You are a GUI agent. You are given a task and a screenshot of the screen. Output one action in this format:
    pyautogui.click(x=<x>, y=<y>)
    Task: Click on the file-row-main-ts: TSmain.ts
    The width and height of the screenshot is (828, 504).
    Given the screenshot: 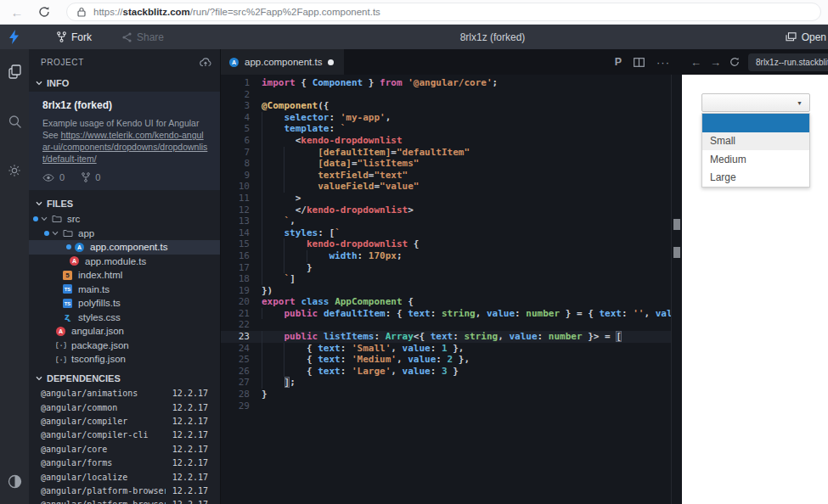 What is the action you would take?
    pyautogui.click(x=124, y=290)
    